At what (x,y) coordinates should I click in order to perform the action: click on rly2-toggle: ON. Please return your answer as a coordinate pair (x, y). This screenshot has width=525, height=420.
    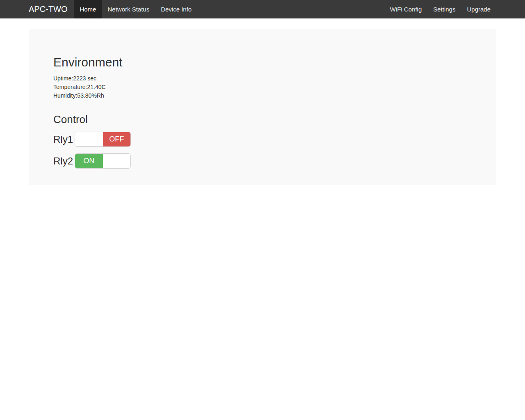
    Looking at the image, I should click on (103, 161).